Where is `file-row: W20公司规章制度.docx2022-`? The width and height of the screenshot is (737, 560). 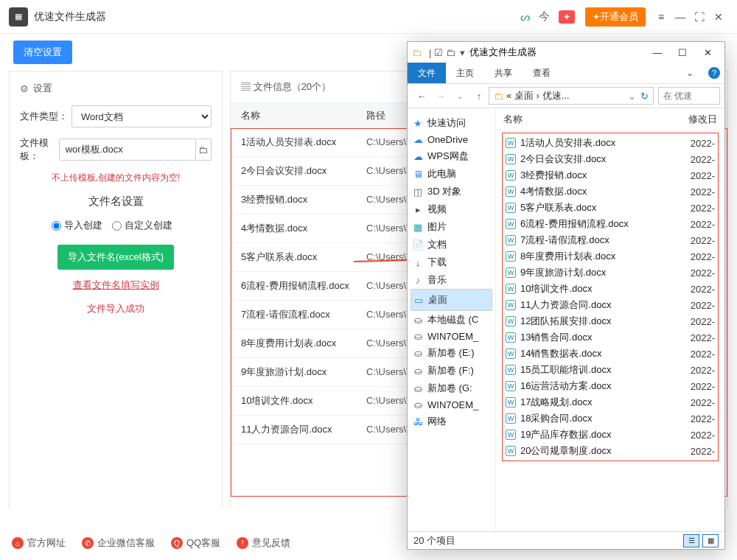
file-row: W20公司规章制度.docx2022- is located at coordinates (610, 451).